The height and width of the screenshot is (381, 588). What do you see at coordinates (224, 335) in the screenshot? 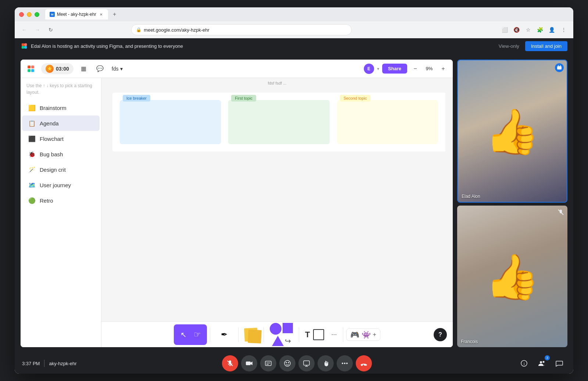
I see `pen-tool: ✒` at bounding box center [224, 335].